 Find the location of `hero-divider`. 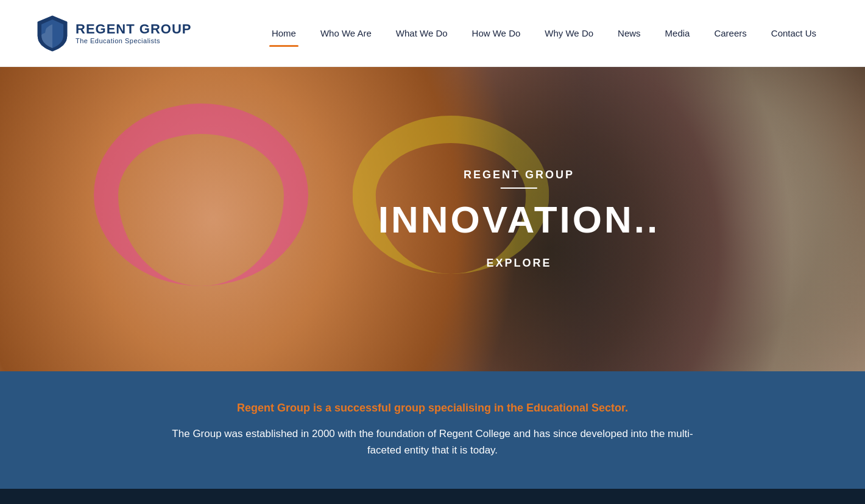

hero-divider is located at coordinates (519, 188).